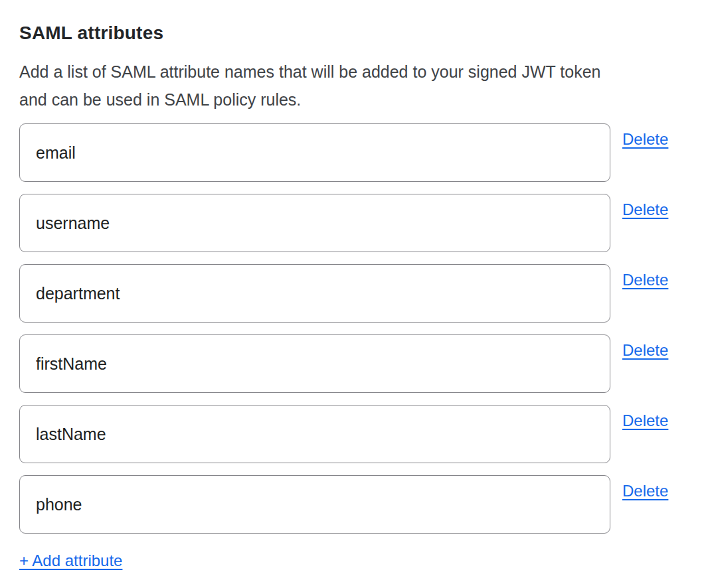 This screenshot has width=708, height=588. What do you see at coordinates (315, 434) in the screenshot?
I see `attribute-input-lastname` at bounding box center [315, 434].